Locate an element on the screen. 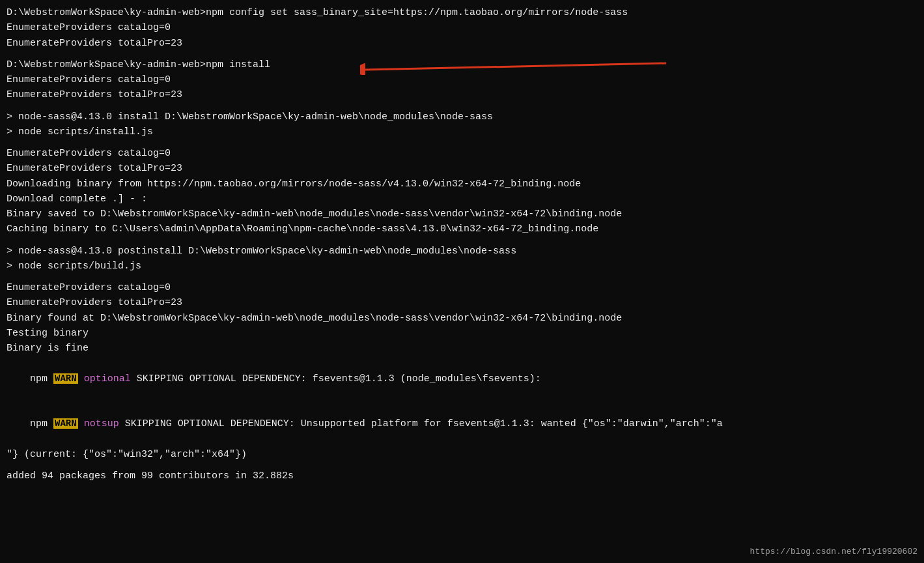 Image resolution: width=924 pixels, height=563 pixels. line-enum4: EnumerateProviders totalPro=23 is located at coordinates (462, 302).